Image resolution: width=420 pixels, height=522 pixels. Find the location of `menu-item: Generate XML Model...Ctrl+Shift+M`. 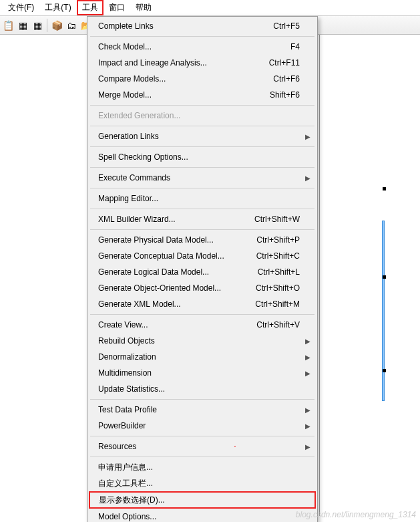

menu-item: Generate XML Model...Ctrl+Shift+M is located at coordinates (202, 304).